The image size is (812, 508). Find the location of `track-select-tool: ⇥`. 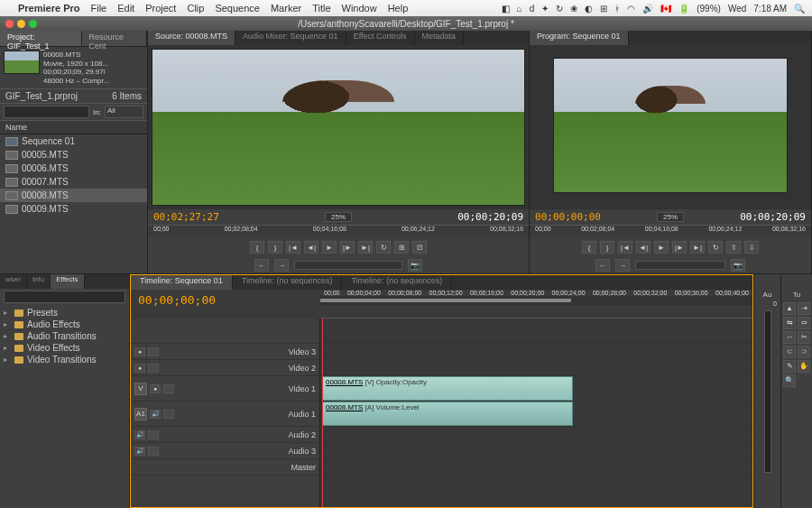

track-select-tool: ⇥ is located at coordinates (804, 309).